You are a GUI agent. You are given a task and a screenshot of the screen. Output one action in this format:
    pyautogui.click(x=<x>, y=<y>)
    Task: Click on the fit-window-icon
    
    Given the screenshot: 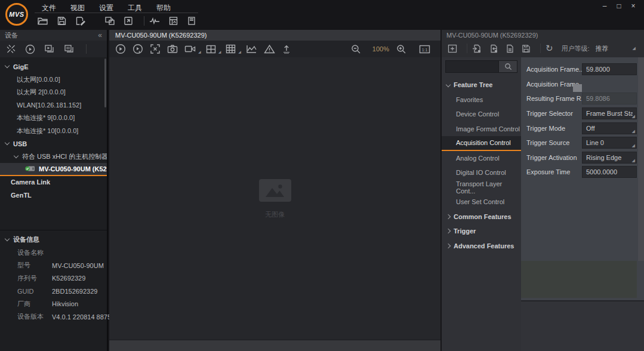 What is the action you would take?
    pyautogui.click(x=155, y=49)
    